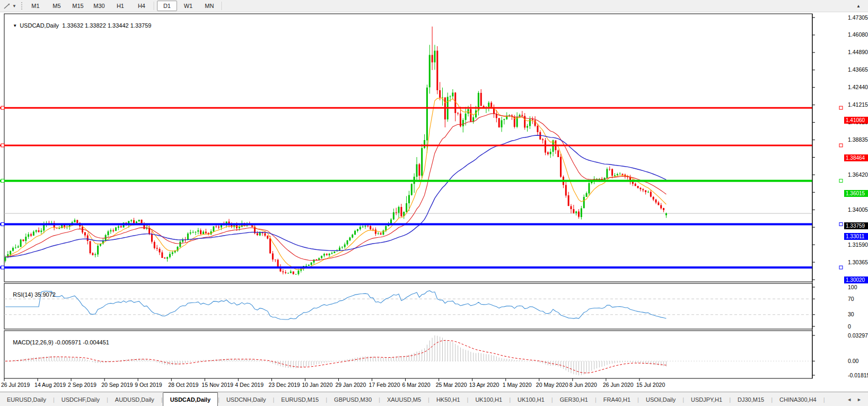 The image size is (868, 406). I want to click on rsi-tick-label: 0, so click(849, 326).